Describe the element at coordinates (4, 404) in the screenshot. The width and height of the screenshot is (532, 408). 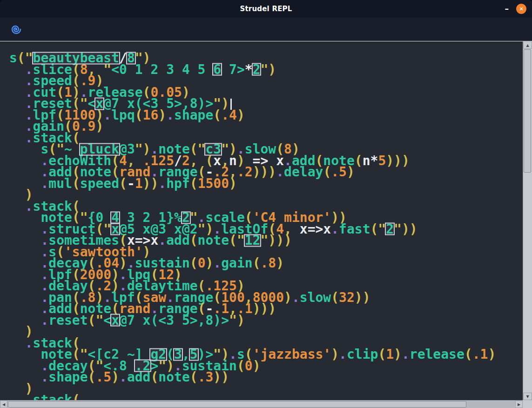
I see `scroll-left-icon: ◀` at that location.